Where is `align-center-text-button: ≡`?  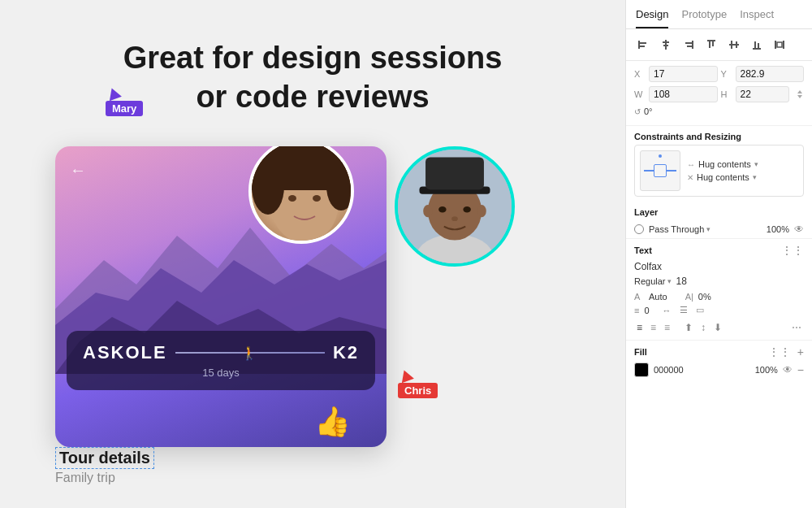
align-center-text-button: ≡ is located at coordinates (653, 328).